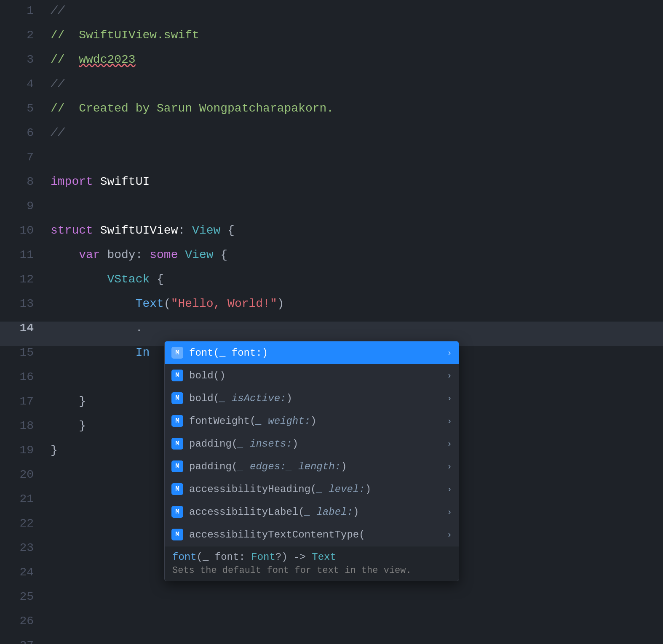 This screenshot has width=663, height=644. I want to click on chevron-icon-1: ›, so click(449, 353).